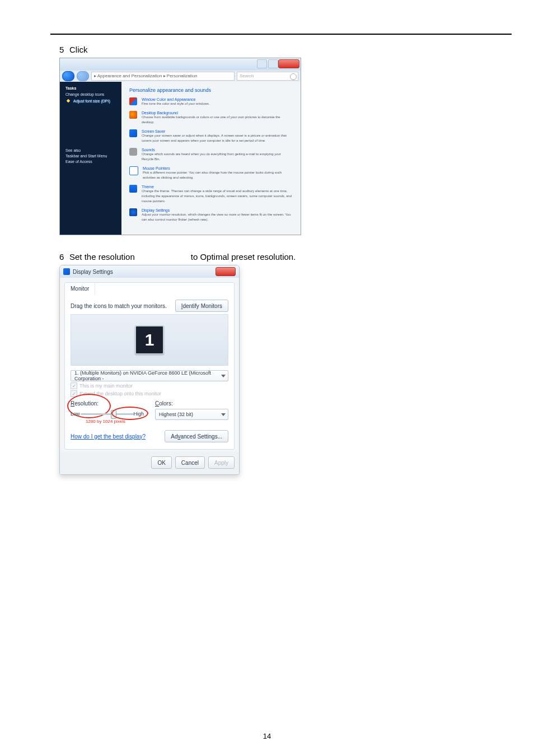 Image resolution: width=534 pixels, height=756 pixels. What do you see at coordinates (211, 90) in the screenshot?
I see `main-heading: Personalize appearance and sounds` at bounding box center [211, 90].